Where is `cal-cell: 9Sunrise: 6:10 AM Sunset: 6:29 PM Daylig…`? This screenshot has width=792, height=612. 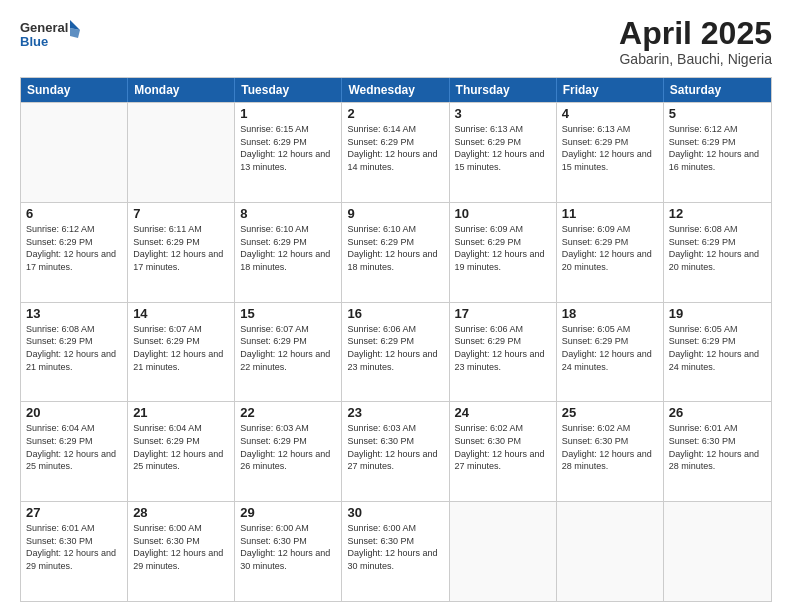
cal-cell: 9Sunrise: 6:10 AM Sunset: 6:29 PM Daylig… is located at coordinates (396, 252).